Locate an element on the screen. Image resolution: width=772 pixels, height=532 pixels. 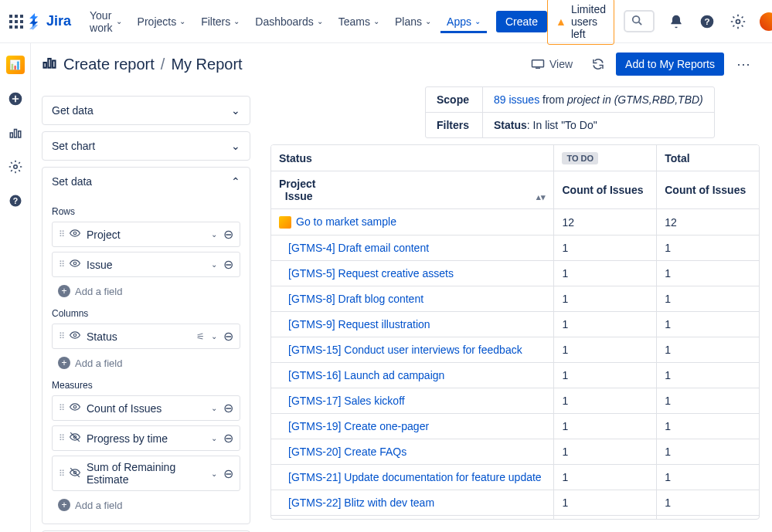
issue-link: [GTMS-20] Create FAQs is located at coordinates (348, 452).